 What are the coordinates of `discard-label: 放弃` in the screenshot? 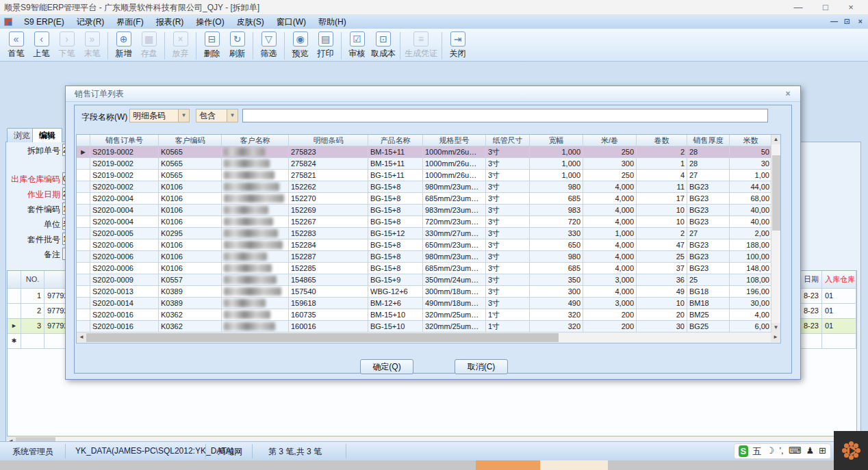 It's located at (181, 53).